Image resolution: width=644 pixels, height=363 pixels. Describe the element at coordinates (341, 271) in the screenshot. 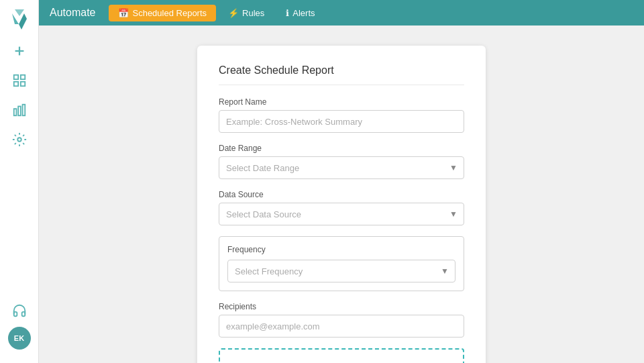

I see `frequency-select: Select Frequency Daily Weekly Monthly` at that location.